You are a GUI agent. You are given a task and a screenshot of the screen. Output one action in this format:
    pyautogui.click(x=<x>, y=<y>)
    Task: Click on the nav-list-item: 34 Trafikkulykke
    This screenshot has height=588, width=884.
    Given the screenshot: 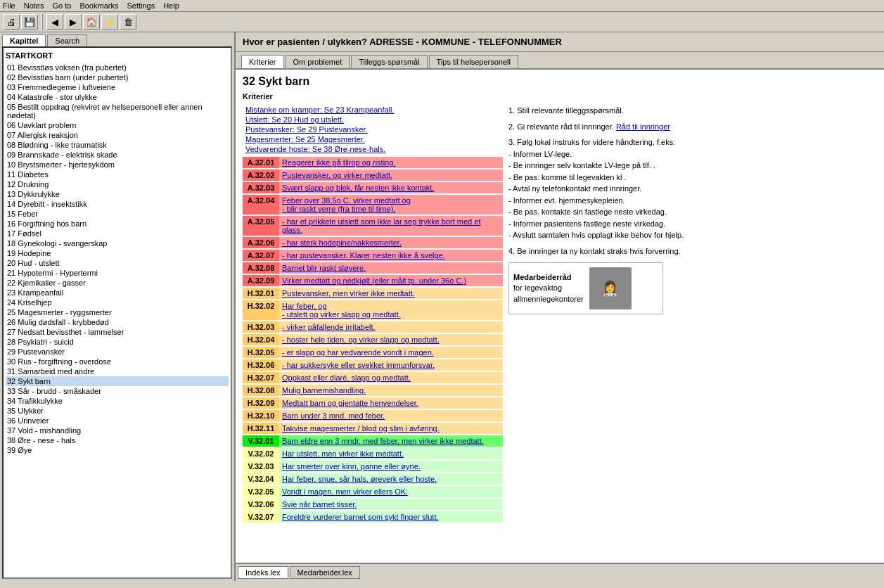 What is the action you would take?
    pyautogui.click(x=117, y=401)
    